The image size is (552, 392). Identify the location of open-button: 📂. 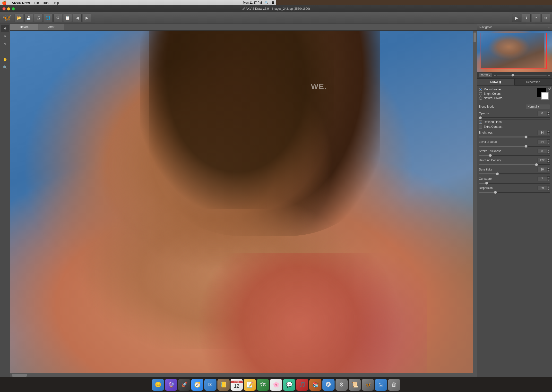
(19, 18).